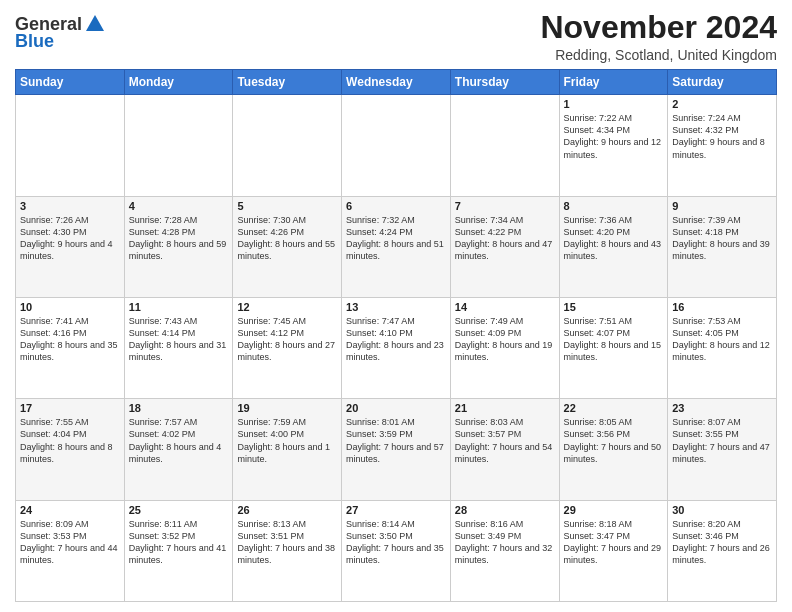 The height and width of the screenshot is (612, 792). What do you see at coordinates (658, 55) in the screenshot?
I see `location: Redding, Scotland, United Kingdom` at bounding box center [658, 55].